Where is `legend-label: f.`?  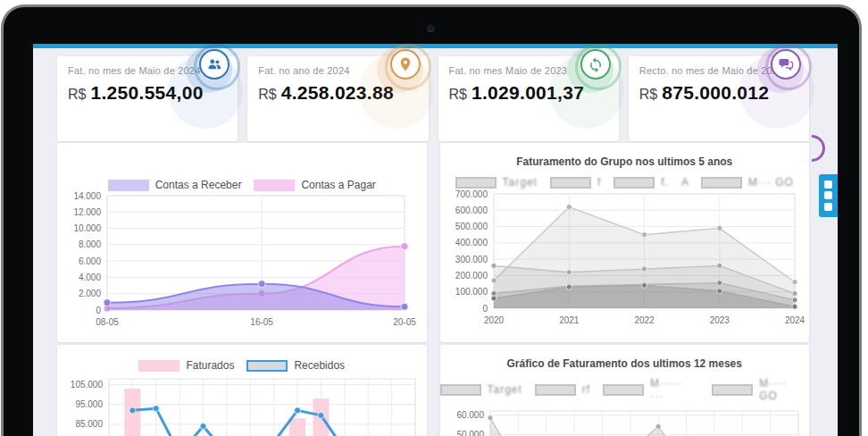
legend-label: f. is located at coordinates (664, 182).